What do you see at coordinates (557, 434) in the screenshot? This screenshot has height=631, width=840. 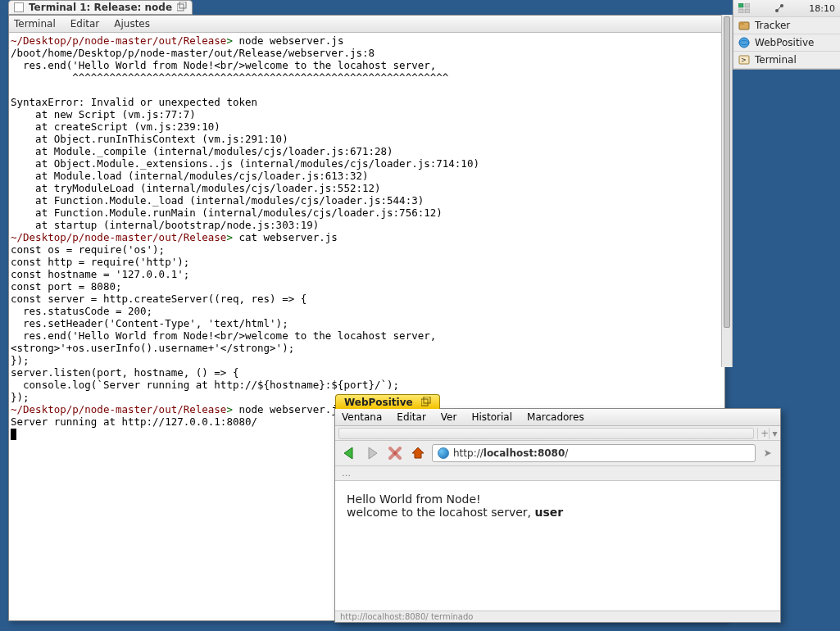 I see `browser-tabstrip: + ▾` at bounding box center [557, 434].